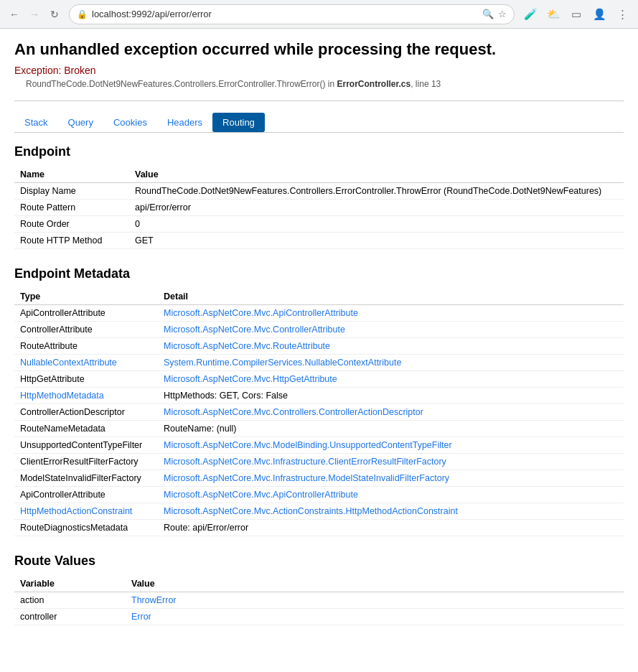 Image resolution: width=638 pixels, height=672 pixels. Describe the element at coordinates (390, 445) in the screenshot. I see `metadata-row-detail: Microsoft.AspNetCore.Mvc.ModelBinding.Un…` at that location.